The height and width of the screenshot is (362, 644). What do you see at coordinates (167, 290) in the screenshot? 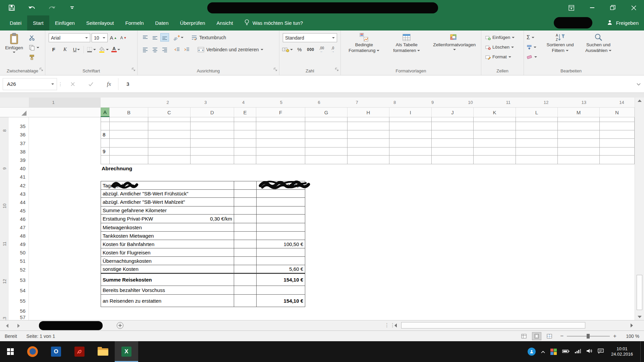
I see `cell-label-54: Bereits bezahlter Vorschuss` at bounding box center [167, 290].